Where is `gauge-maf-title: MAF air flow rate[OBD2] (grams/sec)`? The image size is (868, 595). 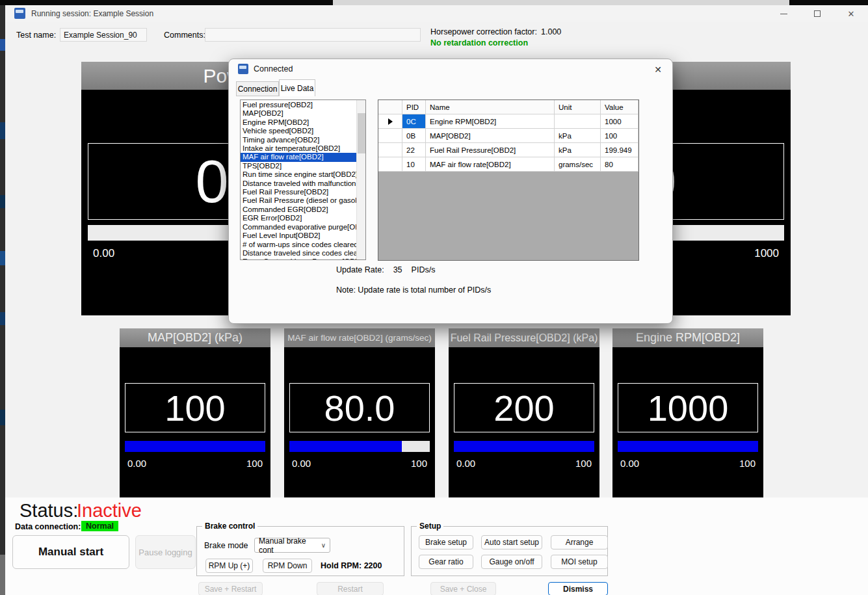 gauge-maf-title: MAF air flow rate[OBD2] (grams/sec) is located at coordinates (360, 338).